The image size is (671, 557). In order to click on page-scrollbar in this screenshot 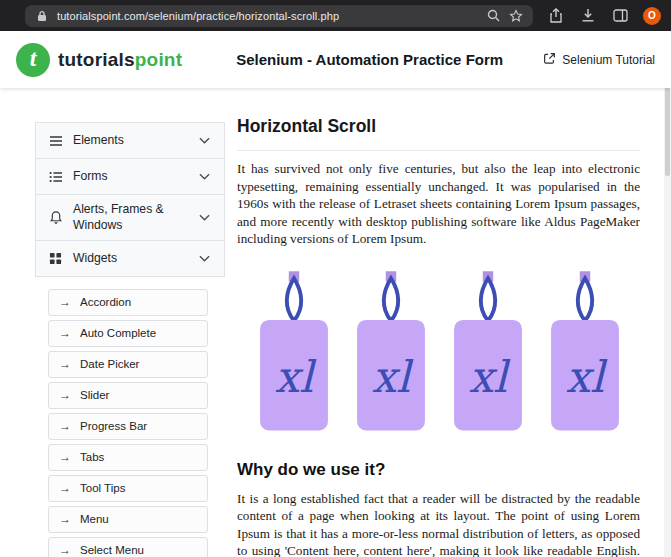, I will do `click(668, 294)`.